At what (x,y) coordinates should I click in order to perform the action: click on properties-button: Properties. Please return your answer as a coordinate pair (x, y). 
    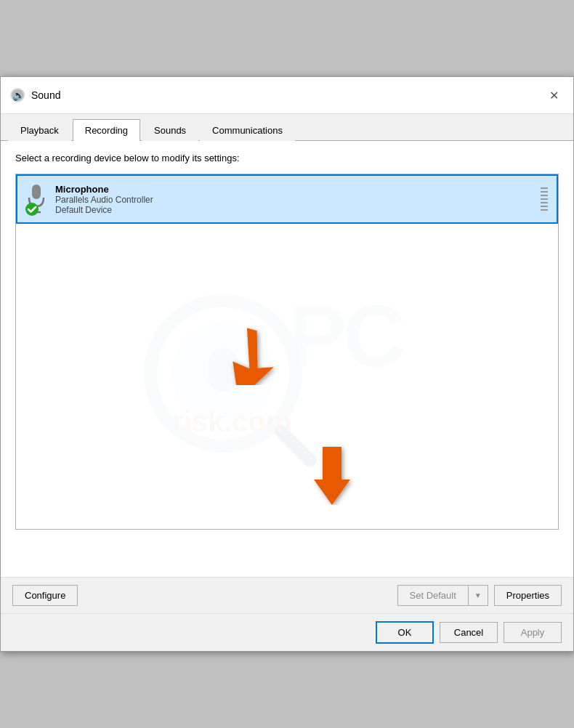
    Looking at the image, I should click on (527, 596).